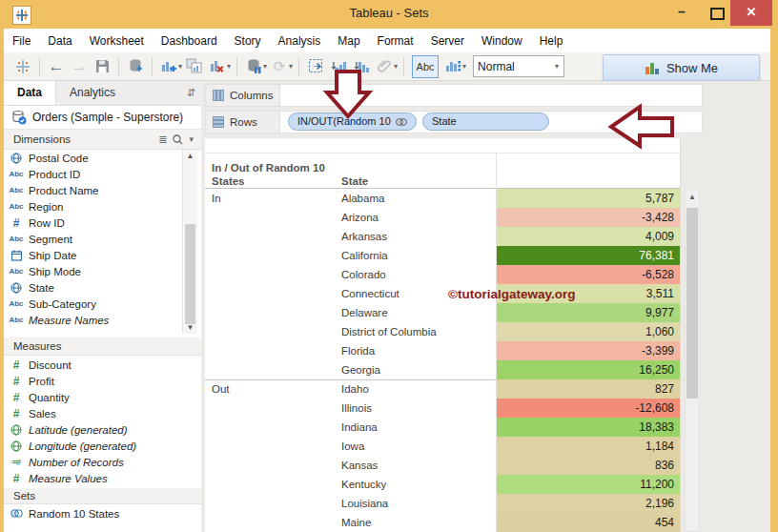 This screenshot has width=778, height=532. I want to click on save-icon, so click(102, 67).